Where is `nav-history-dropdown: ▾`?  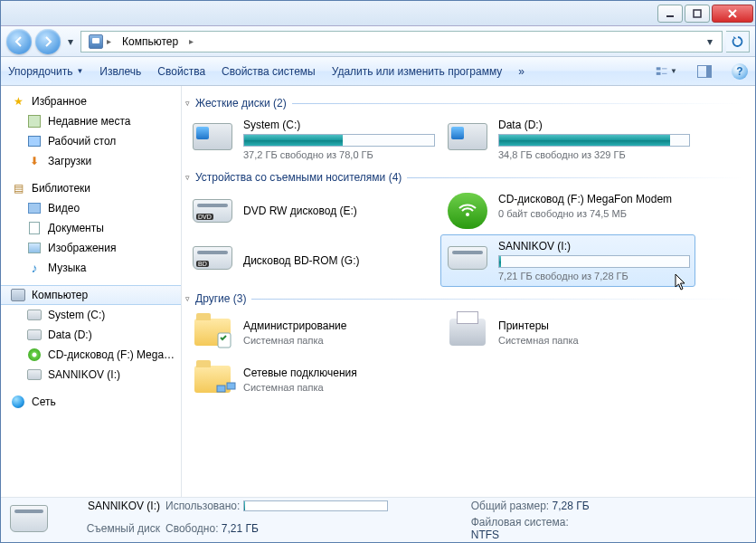 nav-history-dropdown: ▾ is located at coordinates (71, 42).